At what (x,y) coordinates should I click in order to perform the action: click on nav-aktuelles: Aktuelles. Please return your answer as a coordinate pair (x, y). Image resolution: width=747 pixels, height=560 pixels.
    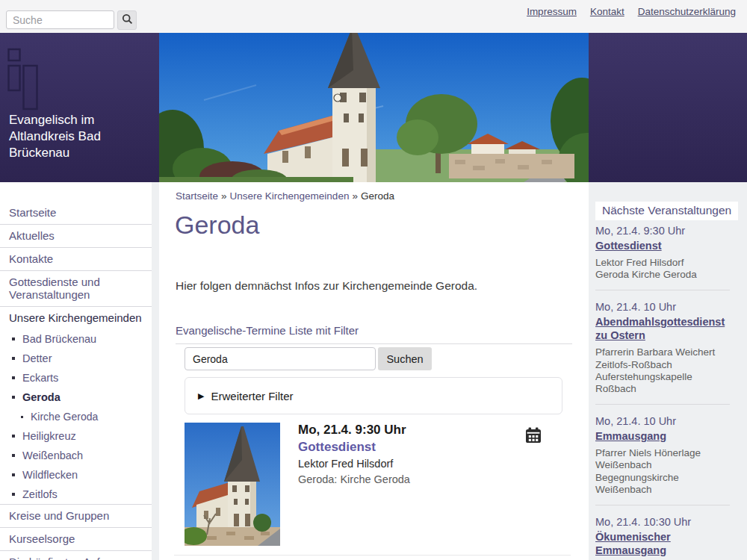
    Looking at the image, I should click on (76, 236).